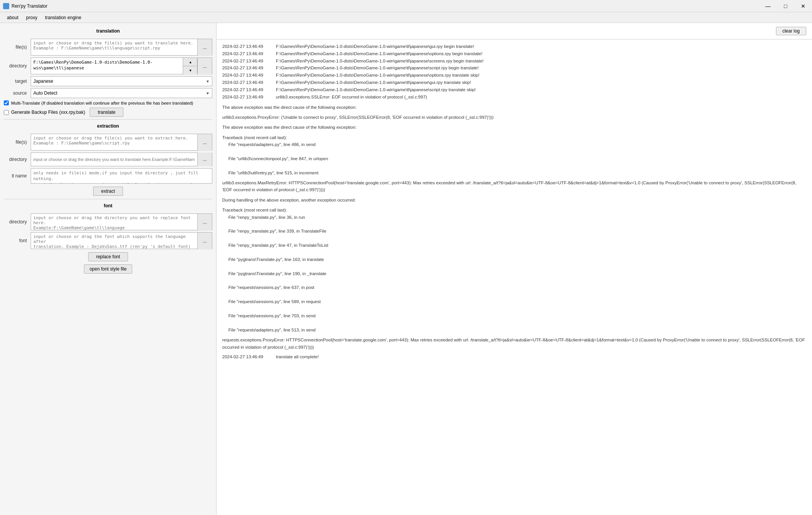  What do you see at coordinates (379, 54) in the screenshot?
I see `log-message-1: F:\Games\RenPy\DemoGame-1.0-dists\DemoGa…` at bounding box center [379, 54].